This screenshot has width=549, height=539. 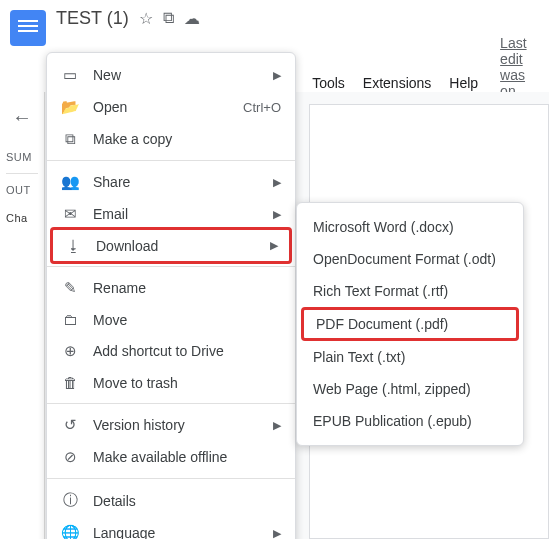 What do you see at coordinates (171, 500) in the screenshot?
I see `menu-item-details: ⓘDetails` at bounding box center [171, 500].